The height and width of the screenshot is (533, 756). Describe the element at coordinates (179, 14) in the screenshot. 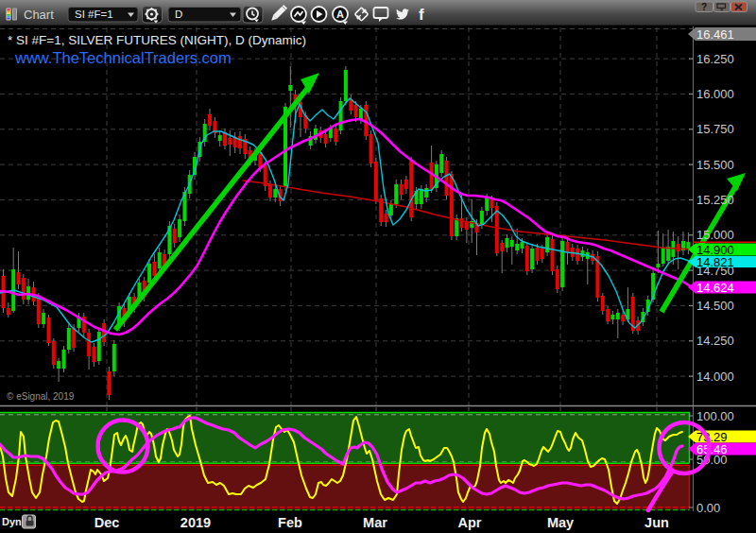

I see `svg-text: D` at that location.